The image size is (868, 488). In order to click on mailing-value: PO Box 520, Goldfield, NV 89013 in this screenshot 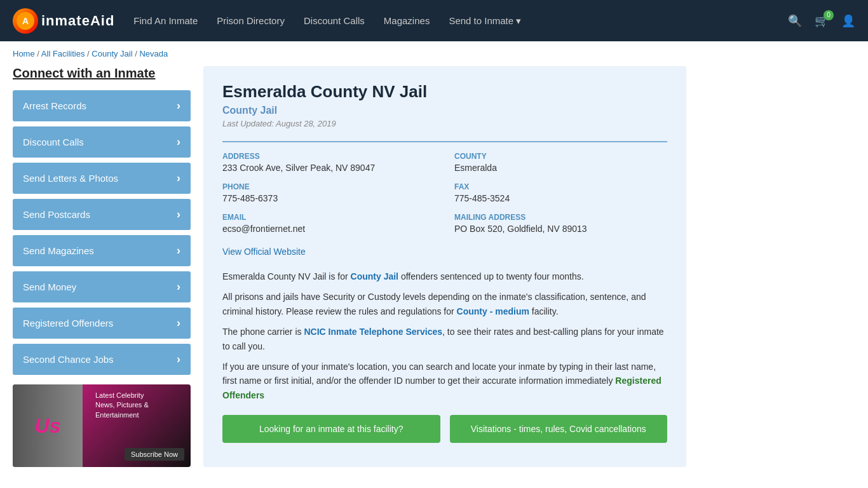, I will do `click(560, 229)`.